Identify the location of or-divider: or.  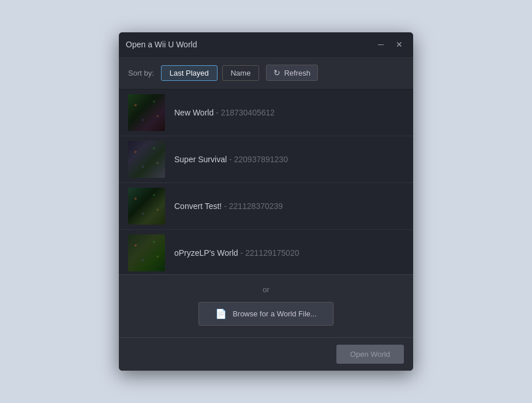
(266, 288).